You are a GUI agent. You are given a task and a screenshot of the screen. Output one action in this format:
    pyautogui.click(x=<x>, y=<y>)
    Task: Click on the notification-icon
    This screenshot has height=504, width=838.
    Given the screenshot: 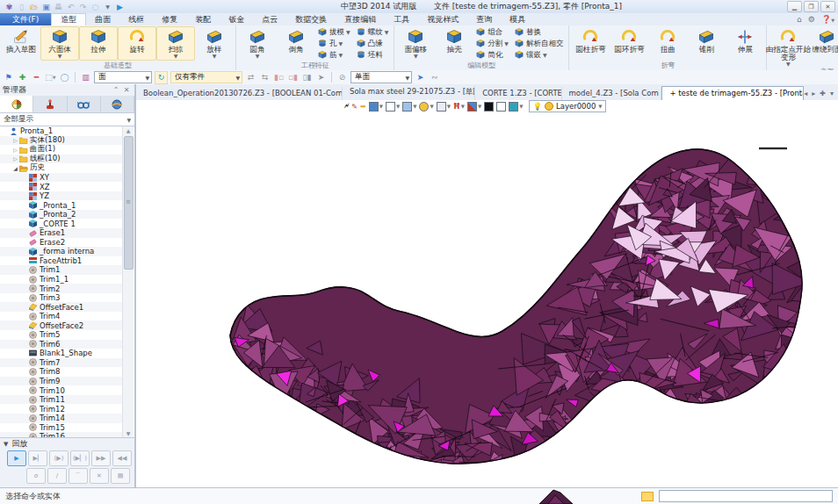 What is the action you would take?
    pyautogui.click(x=647, y=497)
    